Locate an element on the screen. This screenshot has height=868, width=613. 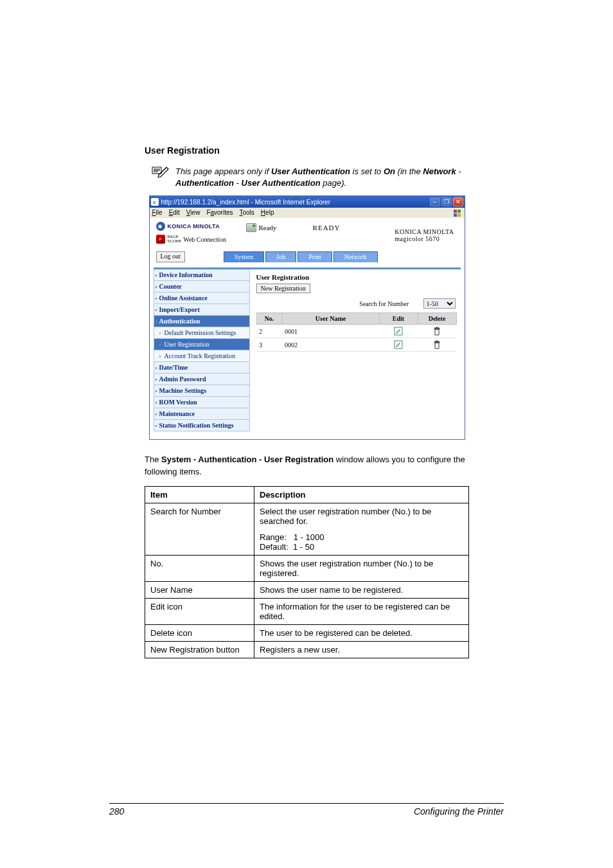
tab-system: System is located at coordinates (244, 257).